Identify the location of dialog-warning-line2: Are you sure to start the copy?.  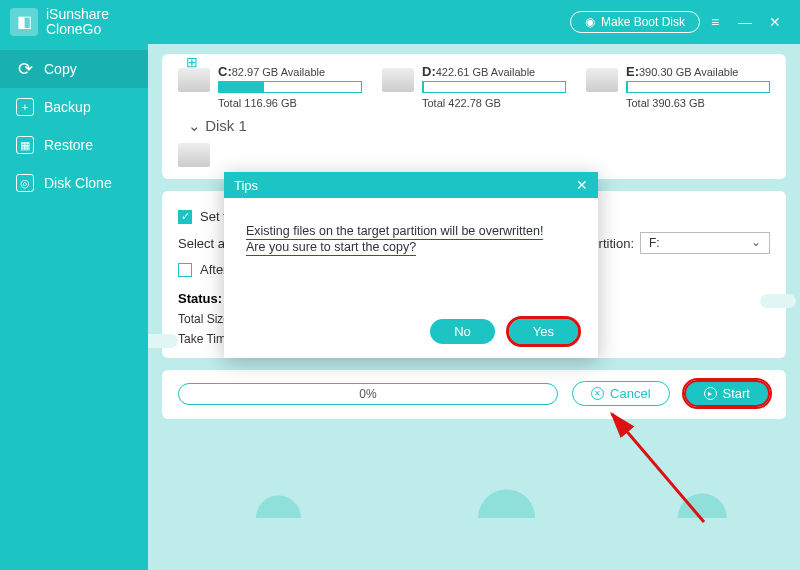
(331, 248).